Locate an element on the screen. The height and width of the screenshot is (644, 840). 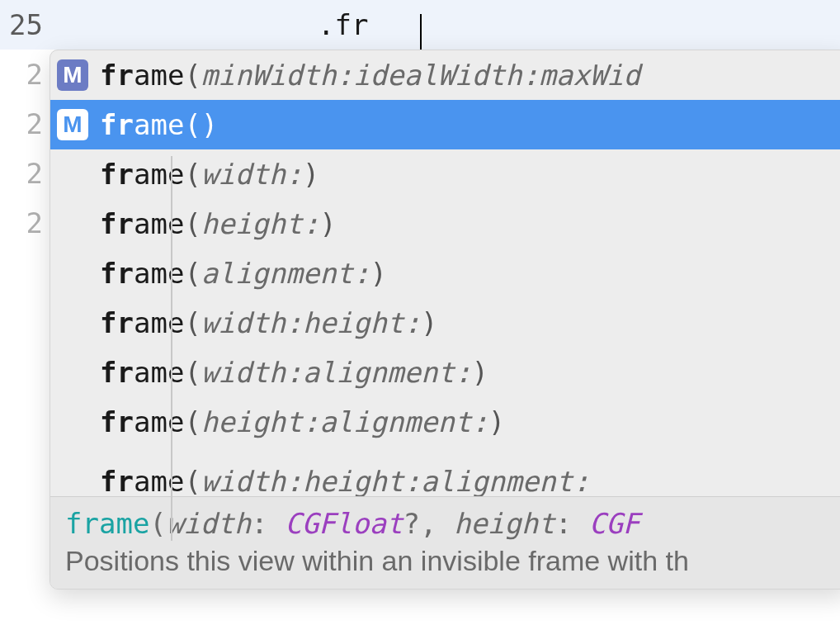
code-line: .fr is located at coordinates (420, 25).